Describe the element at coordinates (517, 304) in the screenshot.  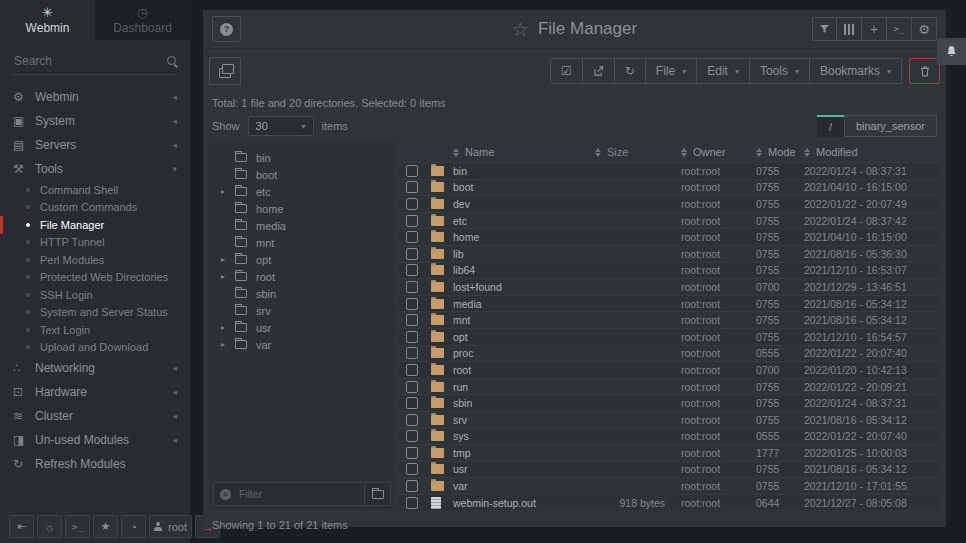
I see `file-name: media` at that location.